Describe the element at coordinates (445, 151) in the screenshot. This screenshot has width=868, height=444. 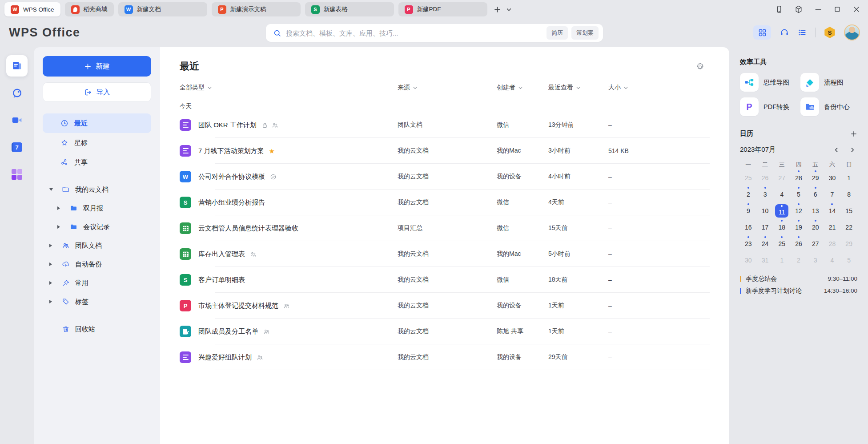
I see `file-row: 7 月线下活动策划方案 ★ 我的云文档 我的Mac 3小时前 514 KB` at that location.